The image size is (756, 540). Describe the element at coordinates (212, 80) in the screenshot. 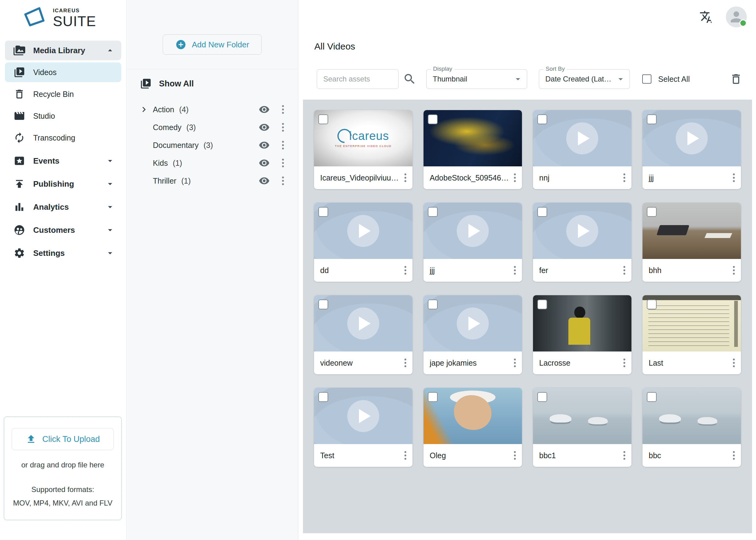

I see `show-all-folders: Show All` at that location.